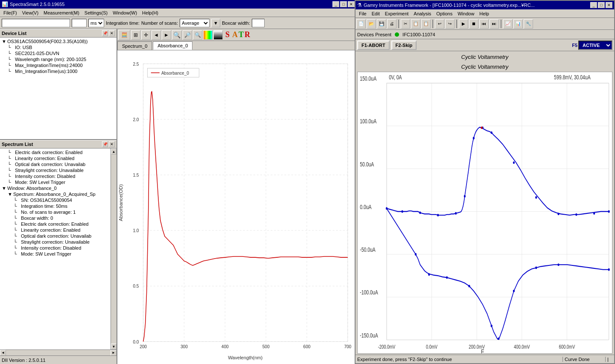 The width and height of the screenshot is (615, 364). I want to click on palette-btn, so click(208, 35).